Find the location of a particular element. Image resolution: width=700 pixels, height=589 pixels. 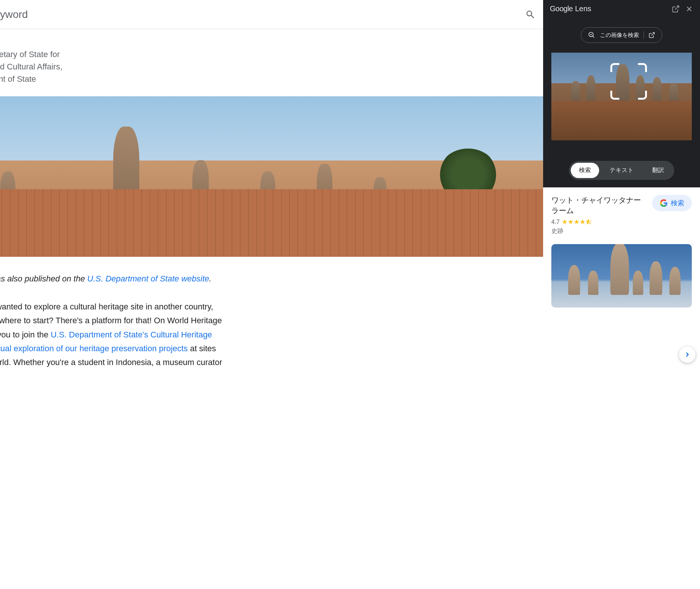

close-icon is located at coordinates (689, 9).